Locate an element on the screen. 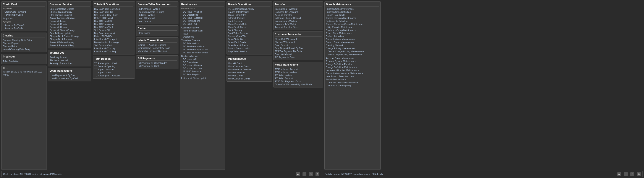  menu-item: BC Issue - Account is located at coordinates (202, 68).